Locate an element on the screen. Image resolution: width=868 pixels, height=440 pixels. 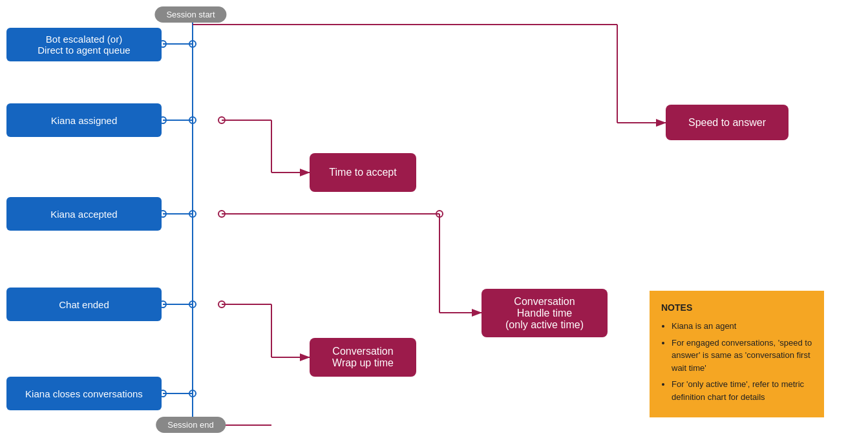
event-bot-escalated: Bot escalated (or) Direct to agent queue is located at coordinates (84, 45).